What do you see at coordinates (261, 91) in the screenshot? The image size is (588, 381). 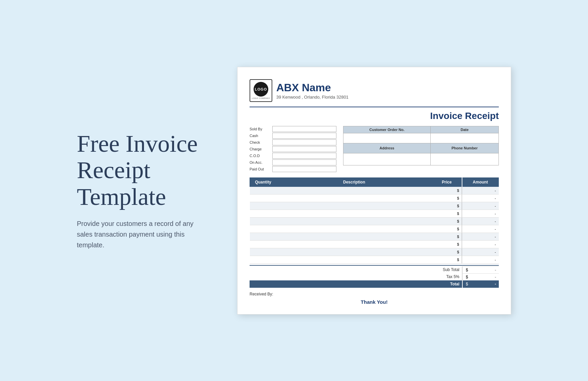 I see `logo-box: LOGO LOGO COMPANY` at bounding box center [261, 91].